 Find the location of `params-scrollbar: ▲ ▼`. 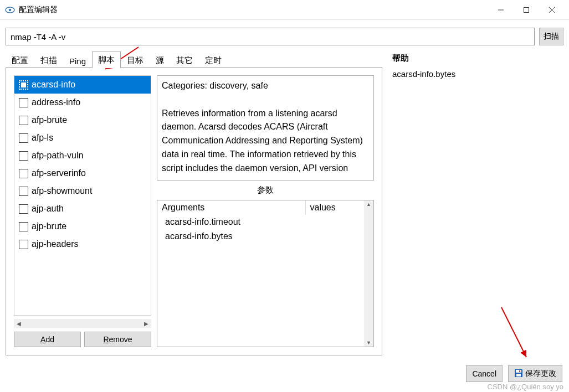

params-scrollbar: ▲ ▼ is located at coordinates (369, 274).